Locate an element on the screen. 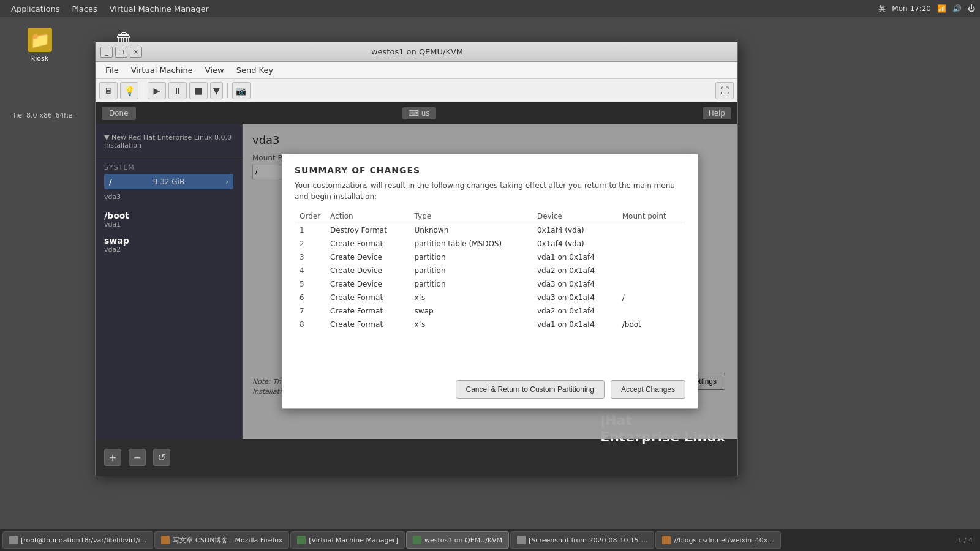 This screenshot has width=980, height=551. boot-mount: /boot is located at coordinates (169, 216).